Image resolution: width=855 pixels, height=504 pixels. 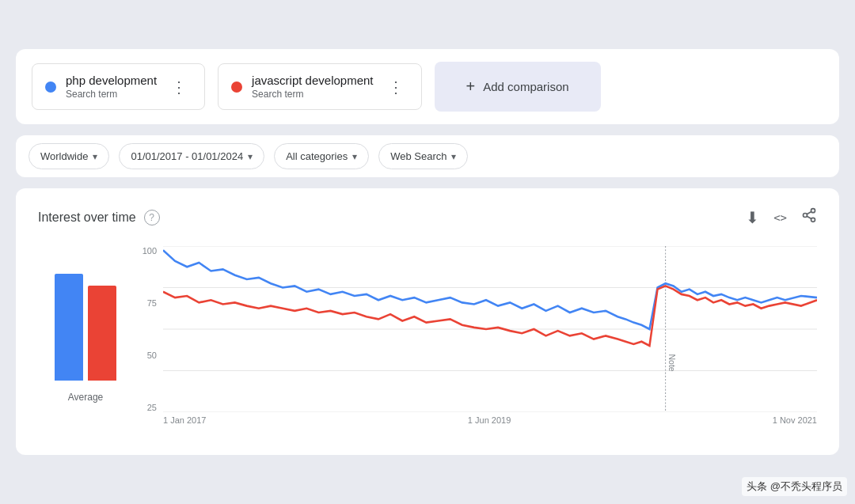 What do you see at coordinates (320, 87) in the screenshot?
I see `term-chip-js: javascript development Search term ⋮` at bounding box center [320, 87].